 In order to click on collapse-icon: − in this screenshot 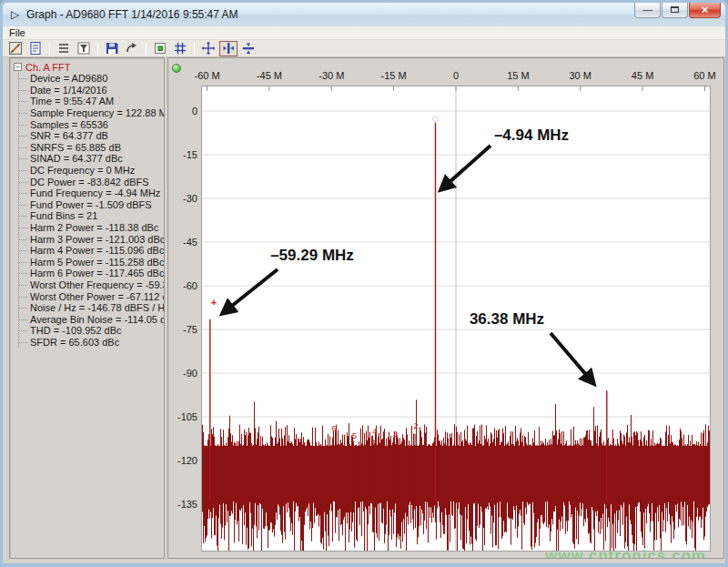, I will do `click(18, 67)`.